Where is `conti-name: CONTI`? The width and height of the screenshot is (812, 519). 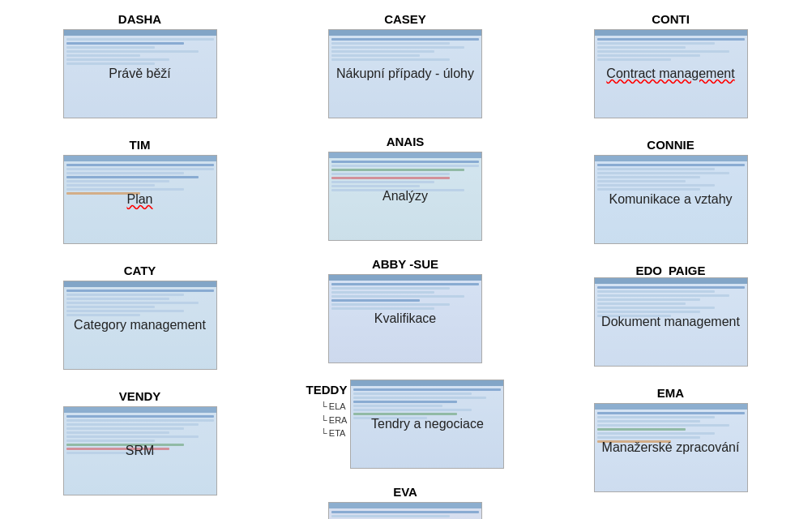 conti-name: CONTI is located at coordinates (671, 19).